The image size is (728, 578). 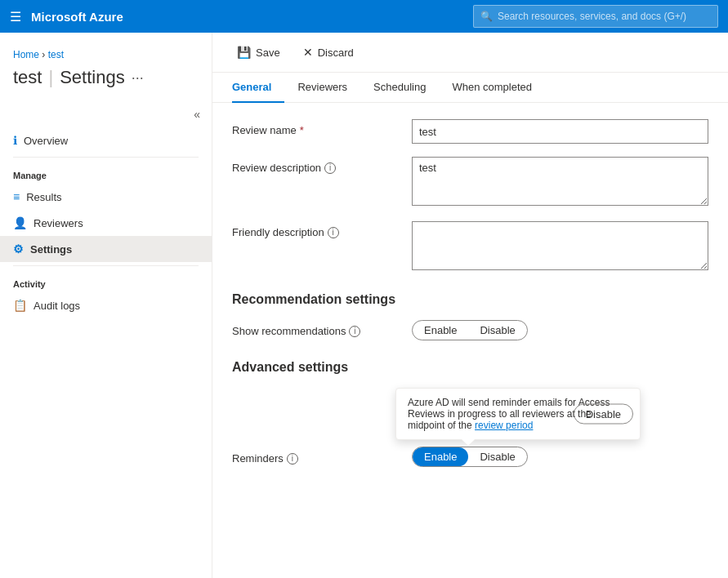 I want to click on tab-bar: General Reviewers Scheduling When comple…, so click(x=471, y=88).